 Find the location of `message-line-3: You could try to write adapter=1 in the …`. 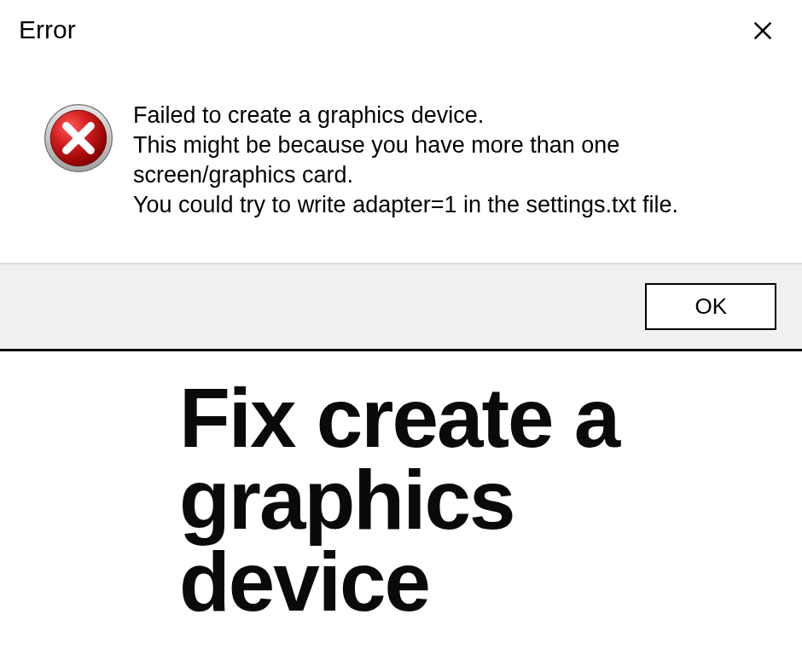

message-line-3: You could try to write adapter=1 in the … is located at coordinates (455, 205).